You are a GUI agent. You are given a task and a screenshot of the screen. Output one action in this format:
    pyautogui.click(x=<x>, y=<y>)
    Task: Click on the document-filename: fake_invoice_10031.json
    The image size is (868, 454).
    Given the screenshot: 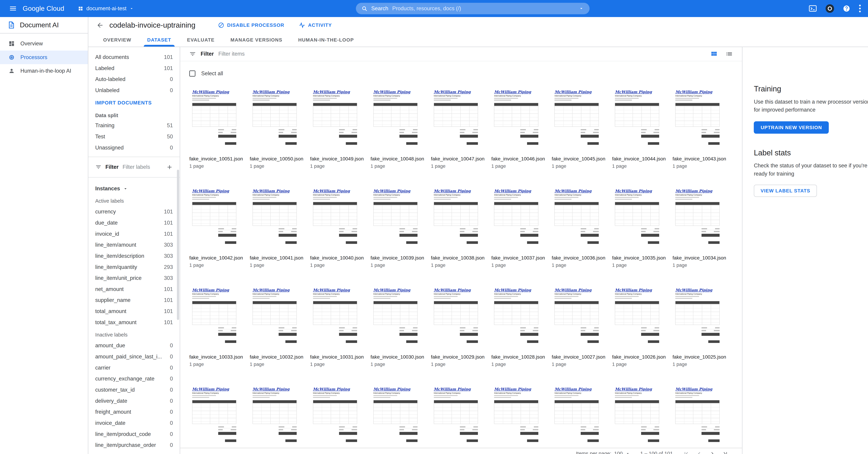 What is the action you would take?
    pyautogui.click(x=337, y=357)
    